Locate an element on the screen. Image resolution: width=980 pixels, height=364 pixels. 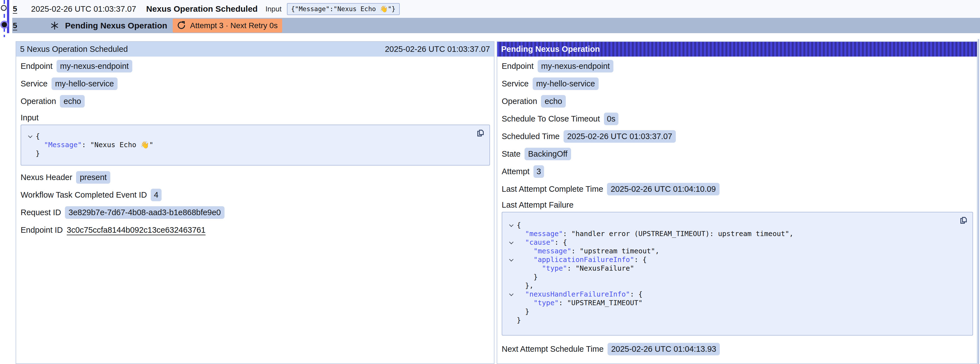
field-nexus-header: Nexus Header present is located at coordinates (255, 177).